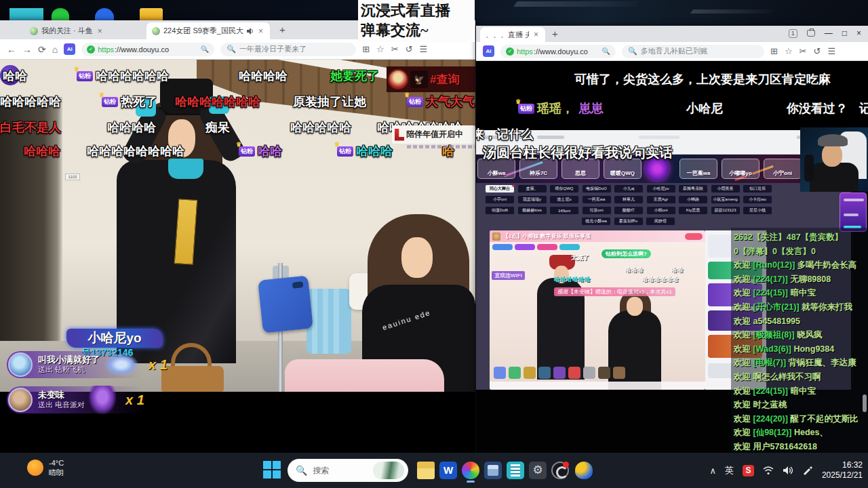  What do you see at coordinates (808, 470) in the screenshot?
I see `pen-touch-icon` at bounding box center [808, 470].